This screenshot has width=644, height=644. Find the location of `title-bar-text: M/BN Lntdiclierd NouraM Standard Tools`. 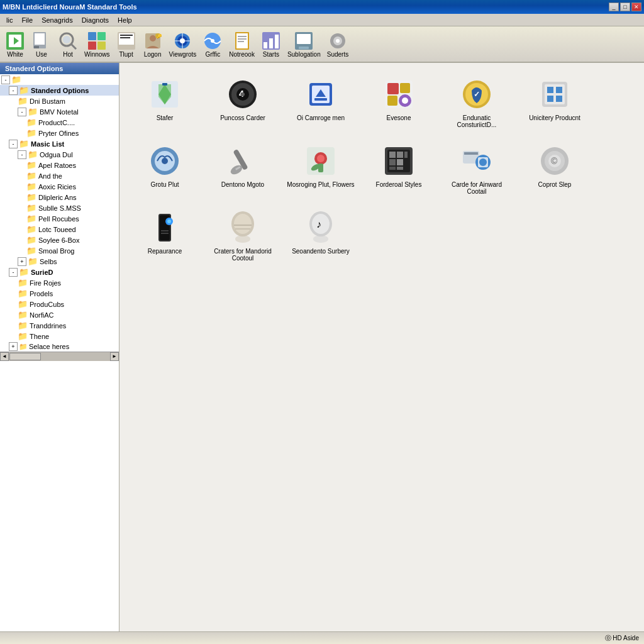

title-bar-text: M/BN Lntdiclierd NouraM Standard Tools is located at coordinates (70, 7).